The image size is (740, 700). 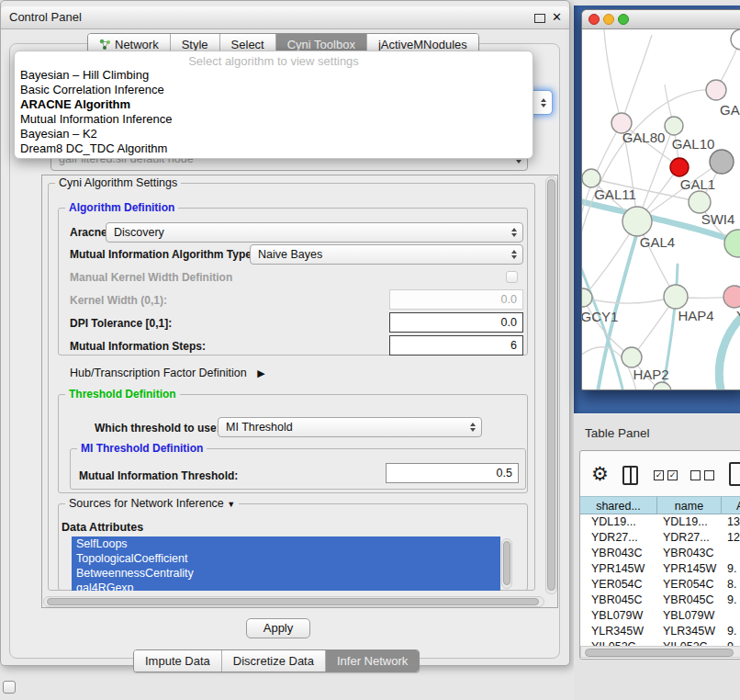 I want to click on mi-threshold-input: 0.5, so click(x=452, y=473).